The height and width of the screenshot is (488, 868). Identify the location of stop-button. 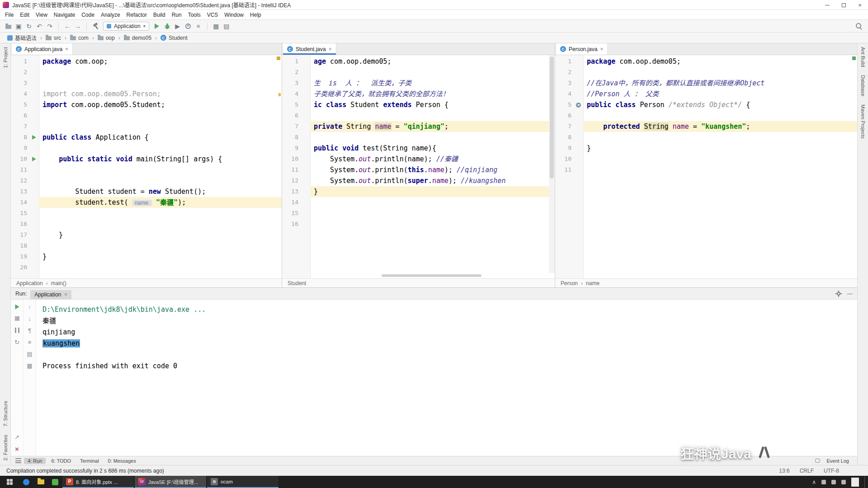
(17, 319).